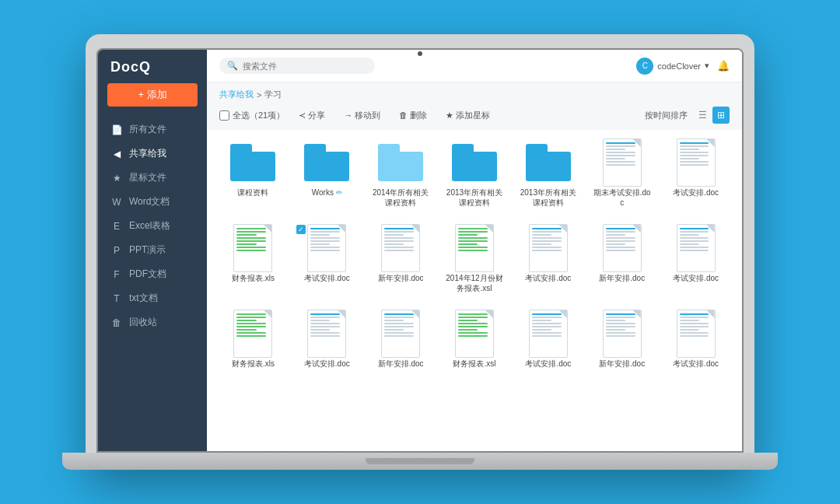 This screenshot has height=504, width=840. I want to click on list-view-button: ☰, so click(702, 115).